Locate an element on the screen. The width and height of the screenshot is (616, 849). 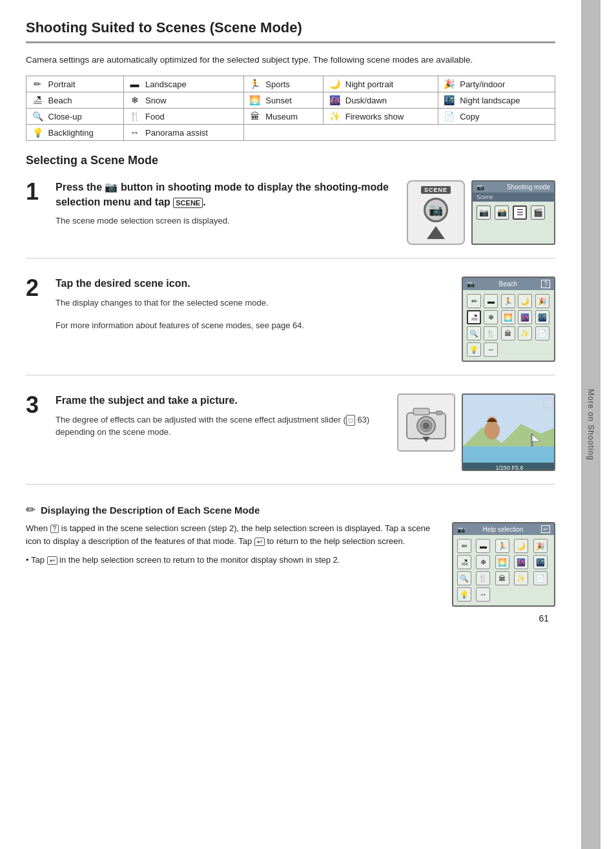
step-2-title: Tap the desired scene icon. is located at coordinates (252, 284).